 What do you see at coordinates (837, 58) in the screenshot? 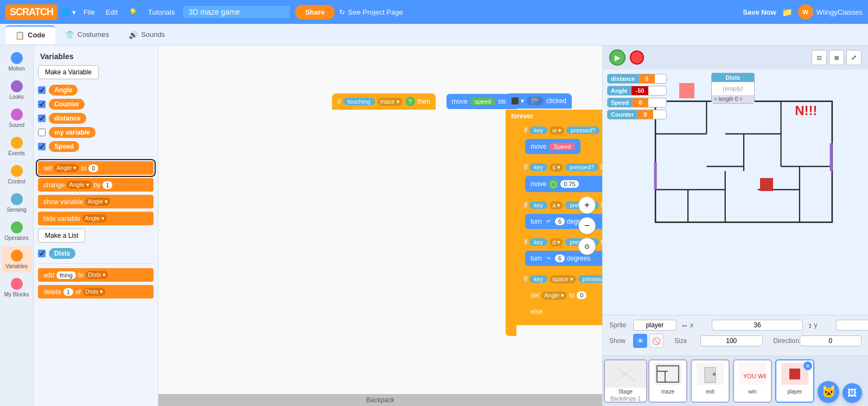
I see `stage-normal-view-button: ⊞` at bounding box center [837, 58].